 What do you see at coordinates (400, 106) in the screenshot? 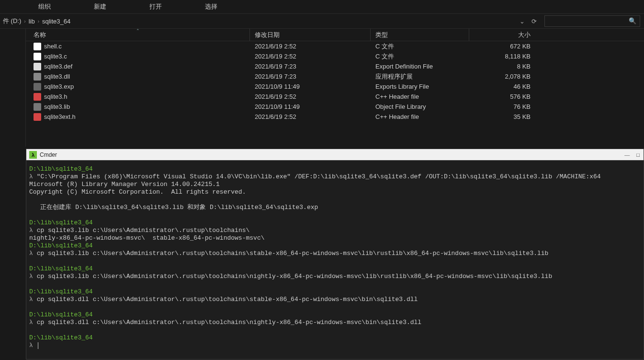
I see `file-type: Object File Library` at bounding box center [400, 106].